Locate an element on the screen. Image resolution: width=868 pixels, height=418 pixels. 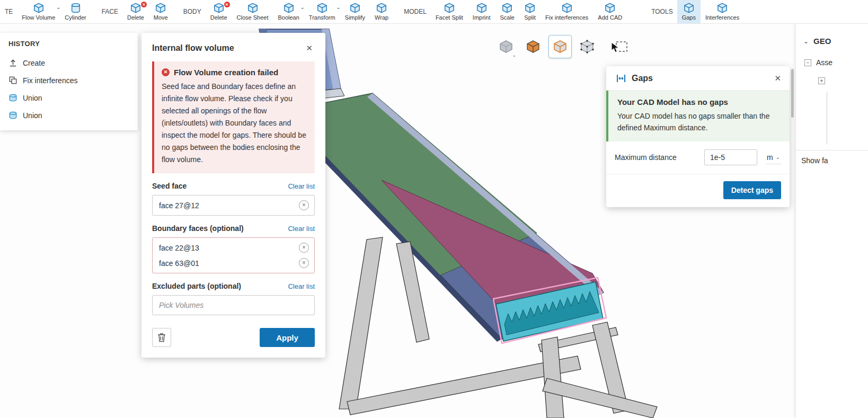
scale-icon is located at coordinates (507, 8).